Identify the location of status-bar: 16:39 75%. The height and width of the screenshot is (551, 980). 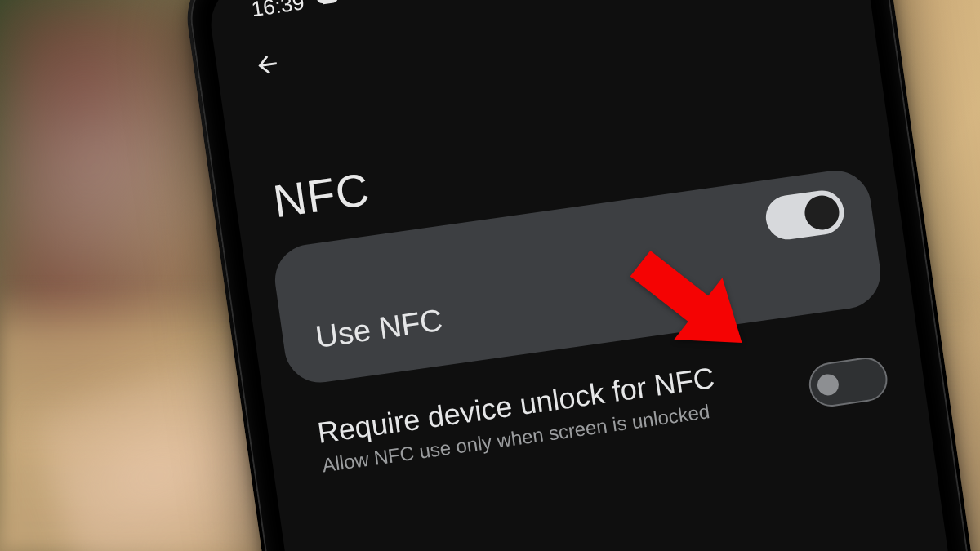
(534, 16).